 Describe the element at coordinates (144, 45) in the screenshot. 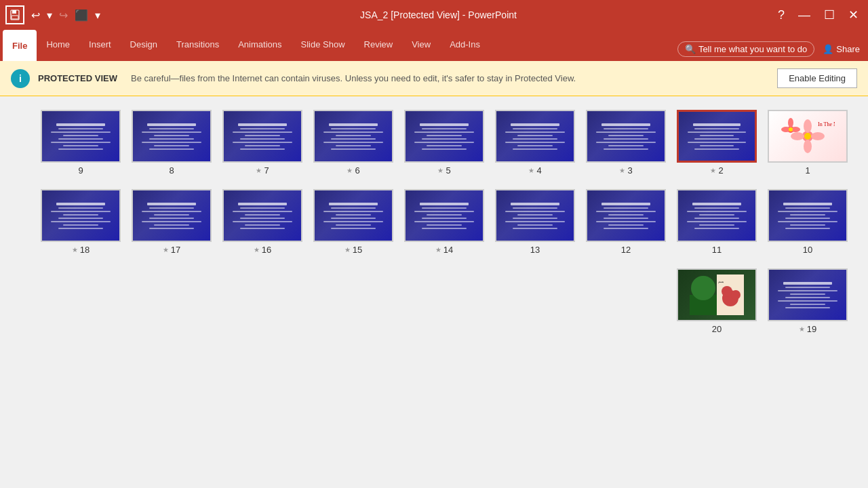

I see `tab-design: Design` at that location.